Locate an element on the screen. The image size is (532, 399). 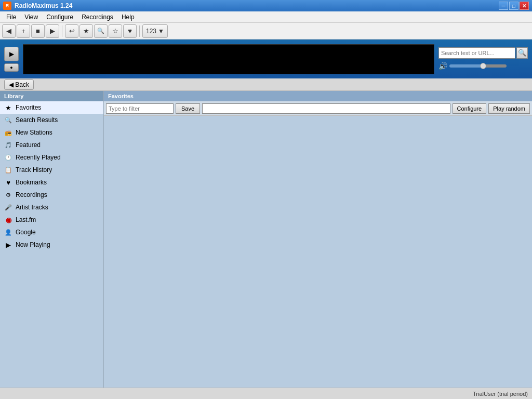
favorites-panel-header: Favorites is located at coordinates (318, 96).